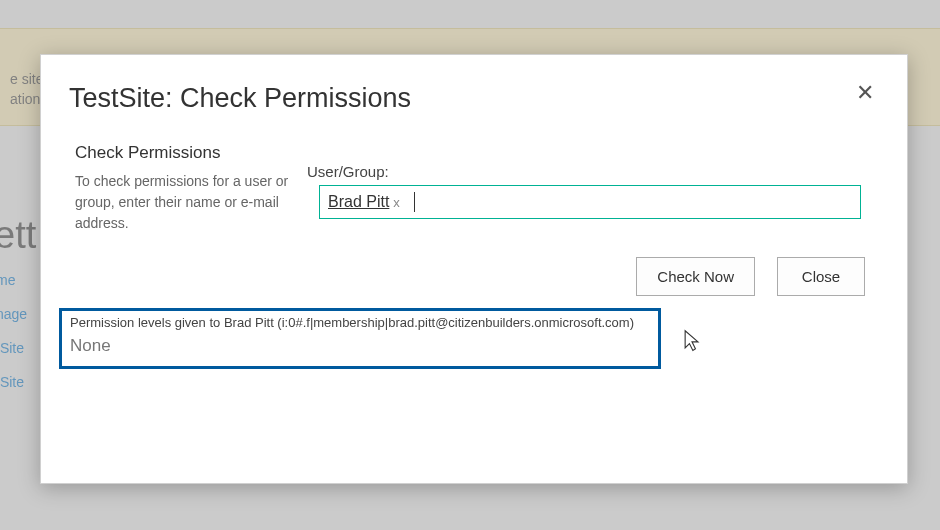 The height and width of the screenshot is (530, 940). Describe the element at coordinates (750, 276) in the screenshot. I see `dialog-button-row: Check Now Close` at that location.